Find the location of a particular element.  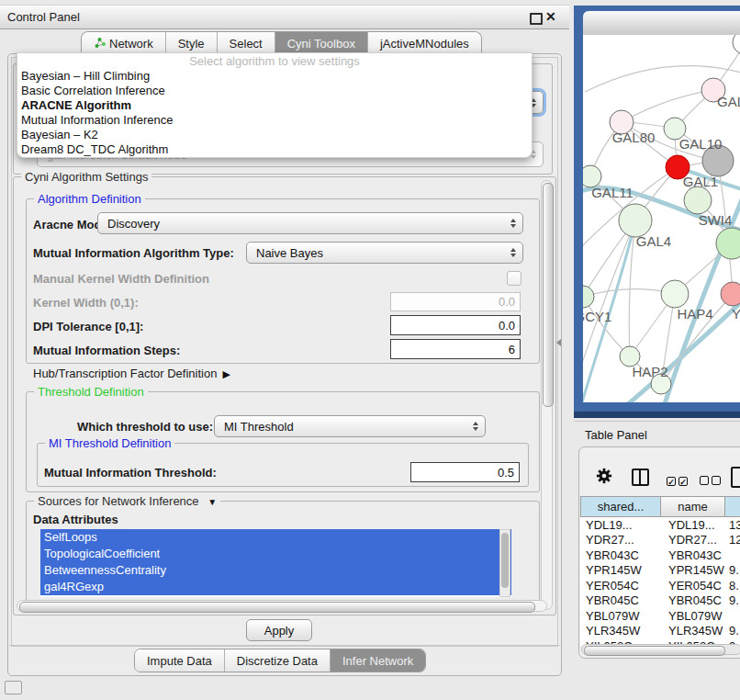

attribute-item-gal4rgexp: gal4RGexp is located at coordinates (275, 587).